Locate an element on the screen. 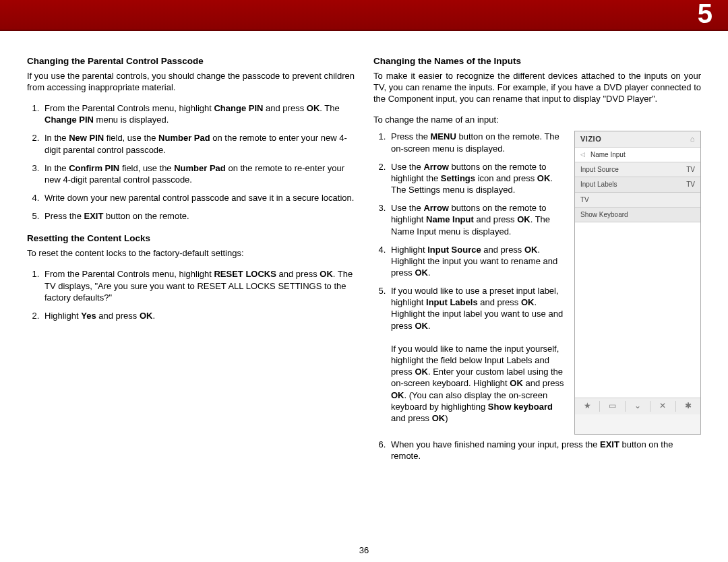 The height and width of the screenshot is (562, 728). step: In the New PIN field, use the Number Pad… is located at coordinates (198, 144).